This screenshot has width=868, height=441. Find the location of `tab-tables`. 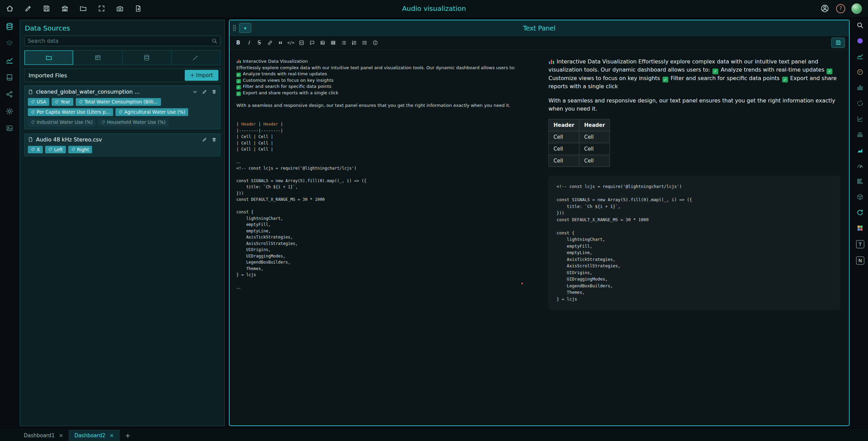

tab-tables is located at coordinates (98, 58).